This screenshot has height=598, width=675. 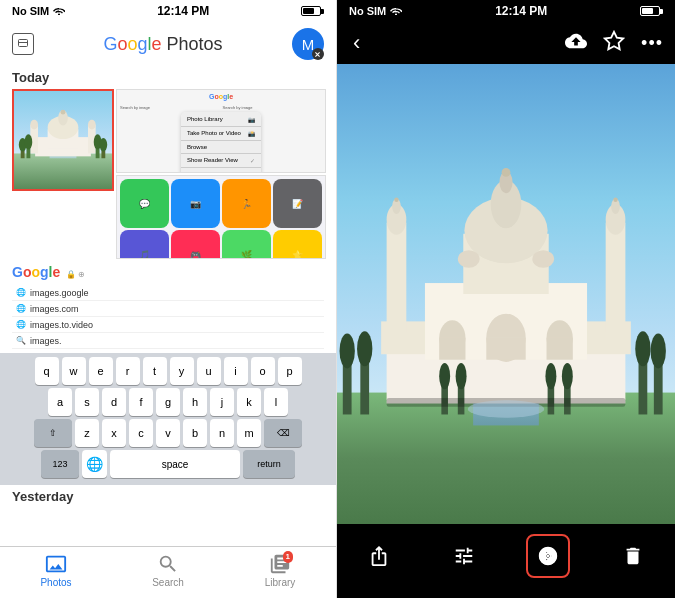 I want to click on left-carrier: No SIM, so click(x=30, y=11).